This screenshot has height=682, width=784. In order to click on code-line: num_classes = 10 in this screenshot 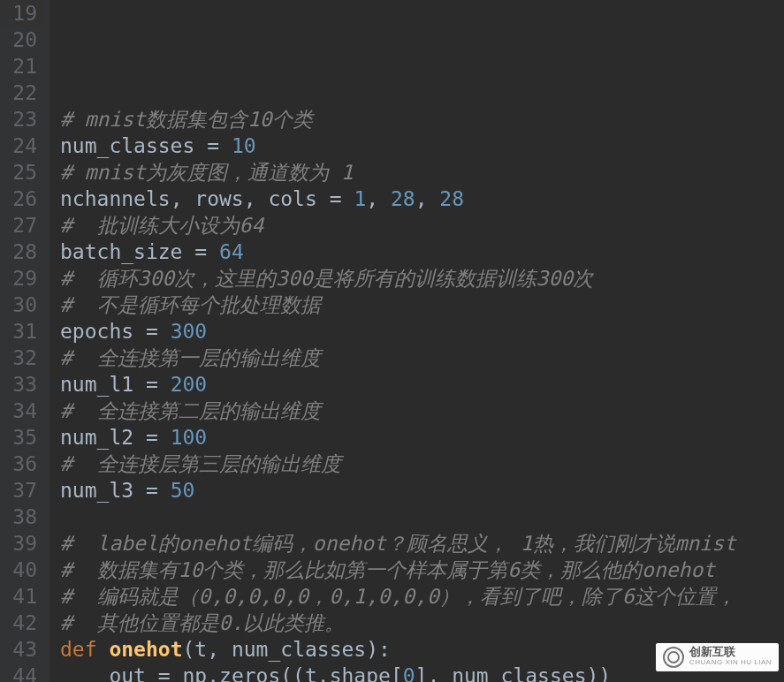, I will do `click(422, 146)`.